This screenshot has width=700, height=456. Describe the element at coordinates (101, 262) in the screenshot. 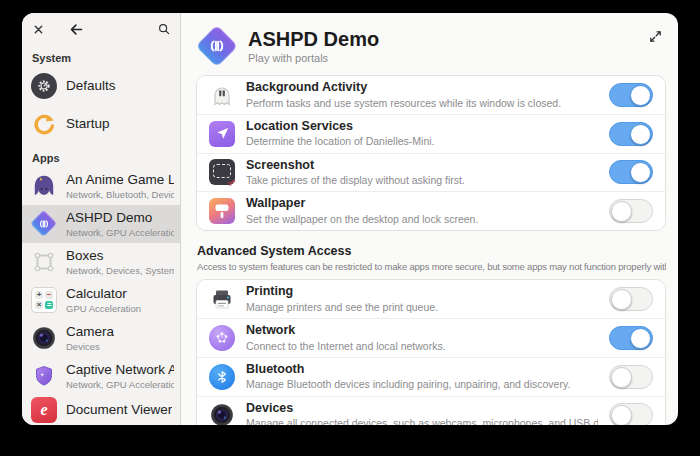

I see `sidebar-item-boxes: Boxes Network, Devices, System Fo...` at that location.